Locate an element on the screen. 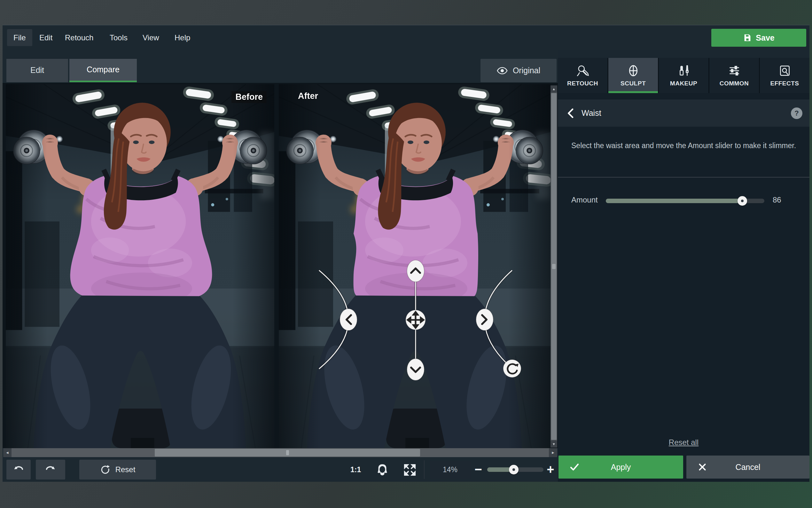 This screenshot has height=508, width=812. tab-retouch-label: RETOUCH is located at coordinates (583, 83).